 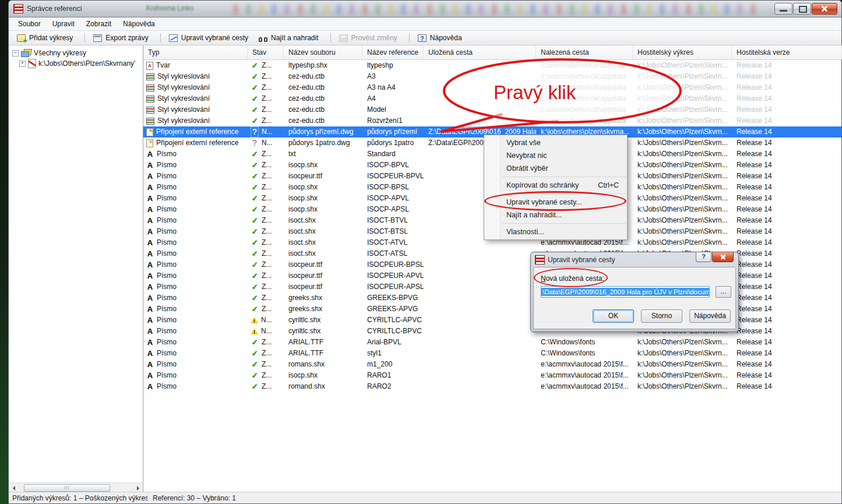 What do you see at coordinates (197, 132) in the screenshot?
I see `cell-typ-label: Připojení externí reference` at bounding box center [197, 132].